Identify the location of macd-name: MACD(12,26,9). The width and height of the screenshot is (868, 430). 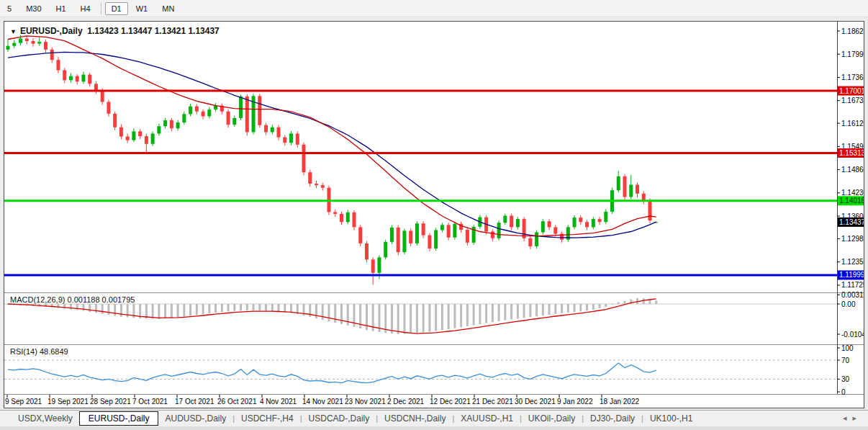
(37, 300).